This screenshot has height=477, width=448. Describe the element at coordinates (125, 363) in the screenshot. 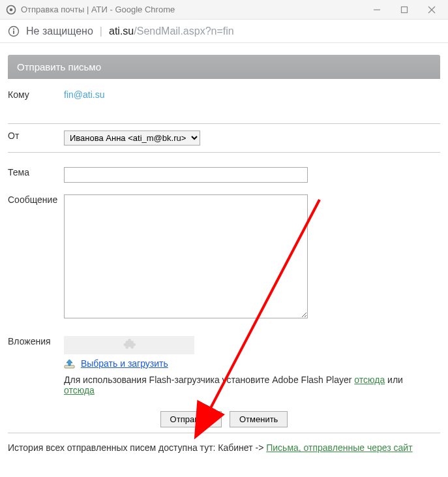

I see `upload-link: Выбрать и загрузить` at that location.